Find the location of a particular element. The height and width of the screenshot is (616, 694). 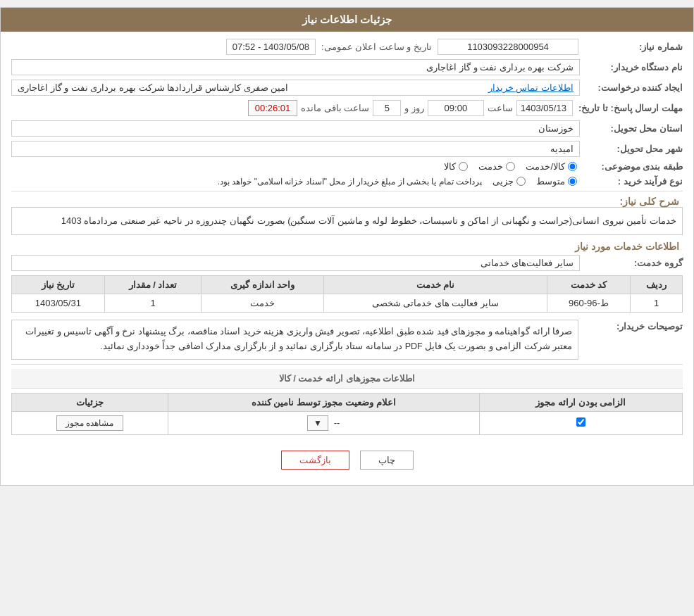

process-label: نوع فرآیند خرید : is located at coordinates (633, 182).